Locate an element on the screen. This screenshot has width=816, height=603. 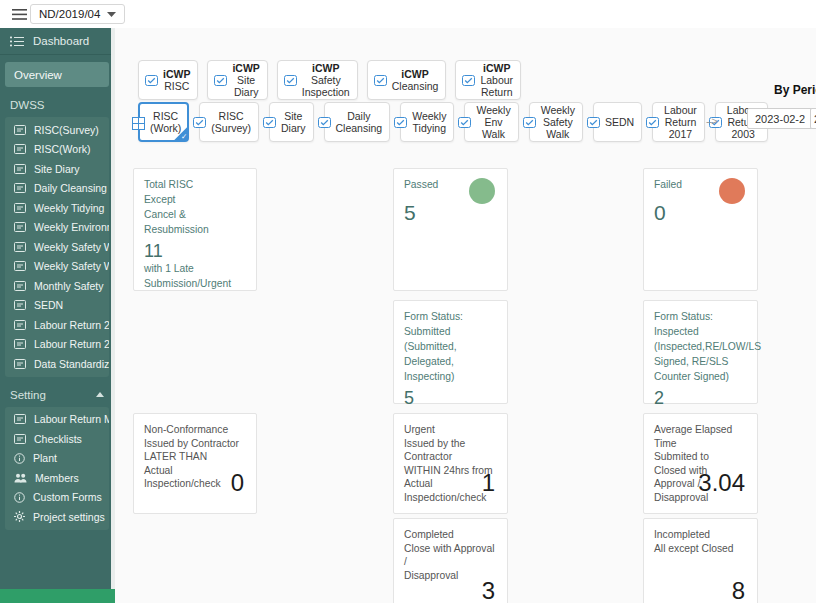
sidebar-item-label: Members is located at coordinates (57, 478).